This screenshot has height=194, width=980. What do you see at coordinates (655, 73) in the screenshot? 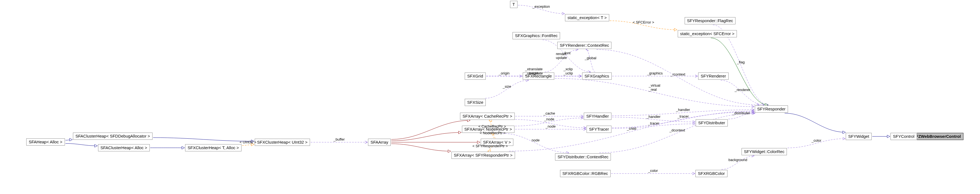
I see `edge-label: _graphics` at bounding box center [655, 73].